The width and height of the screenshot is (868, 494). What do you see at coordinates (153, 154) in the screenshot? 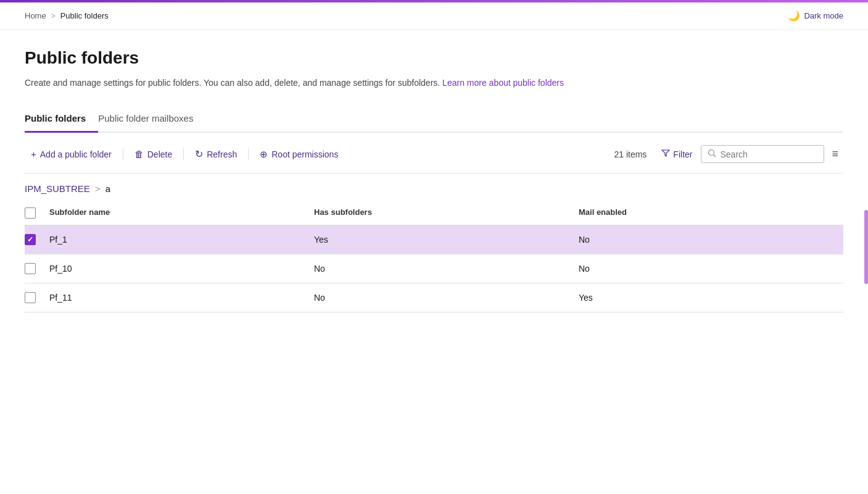
I see `delete-button: 🗑 Delete` at bounding box center [153, 154].